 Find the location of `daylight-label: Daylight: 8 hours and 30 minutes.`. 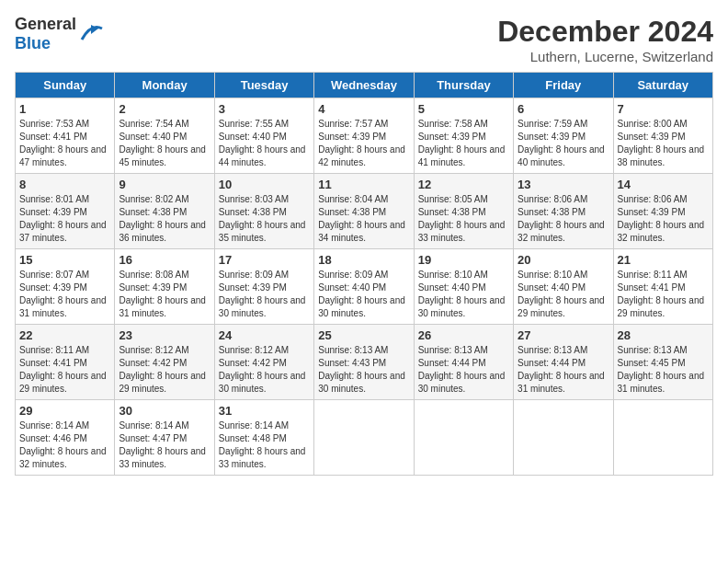

daylight-label: Daylight: 8 hours and 30 minutes. is located at coordinates (263, 307).